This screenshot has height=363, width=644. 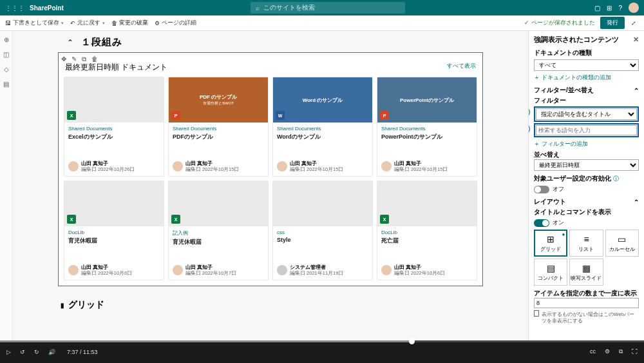 I want to click on app-name: SharePoint, so click(x=46, y=8).